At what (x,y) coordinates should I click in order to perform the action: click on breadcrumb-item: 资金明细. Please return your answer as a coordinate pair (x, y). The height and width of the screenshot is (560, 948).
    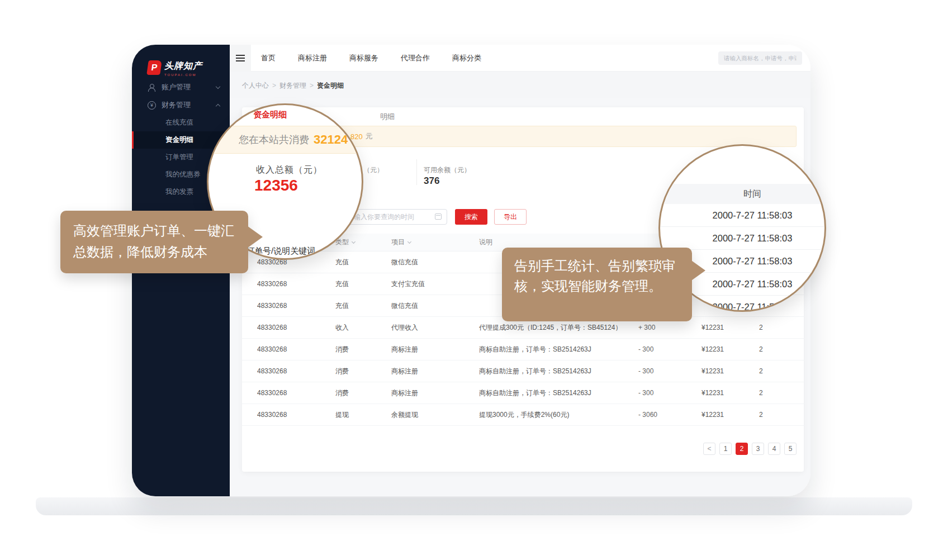
    Looking at the image, I should click on (330, 86).